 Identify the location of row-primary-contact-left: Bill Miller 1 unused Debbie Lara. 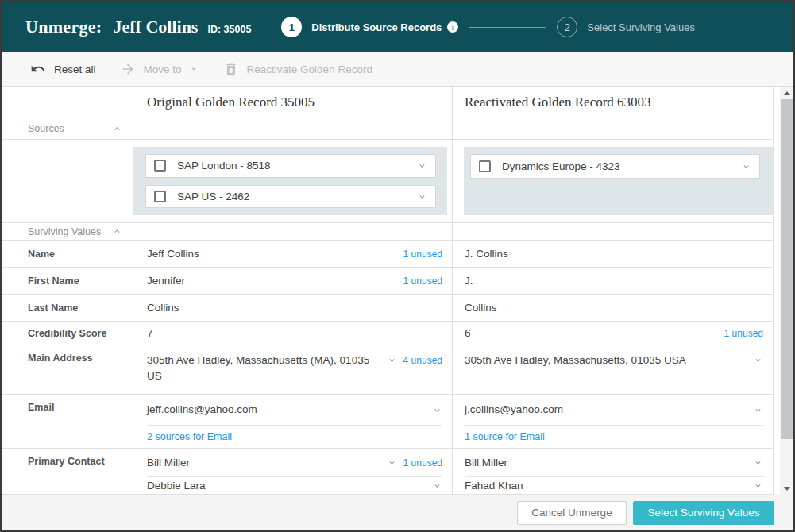
(292, 472).